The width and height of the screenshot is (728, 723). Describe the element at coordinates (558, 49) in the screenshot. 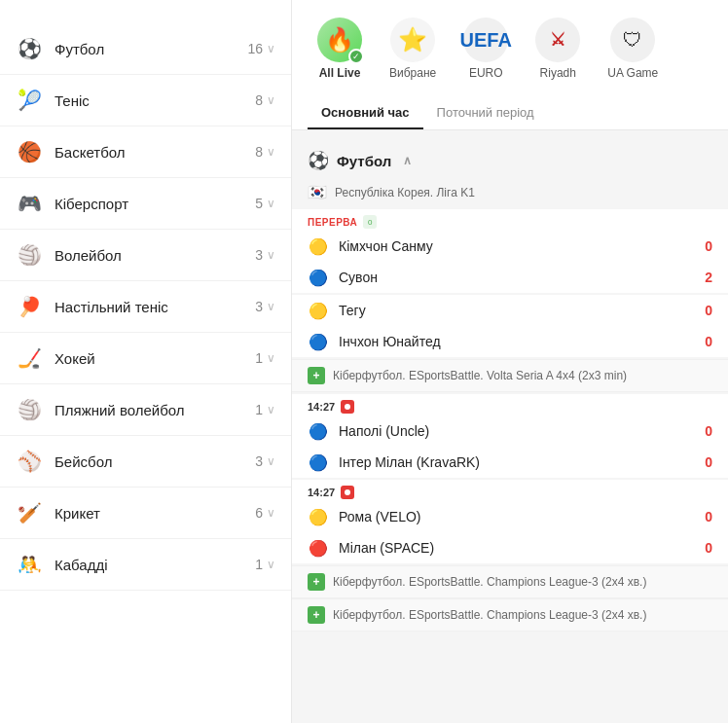

I see `category-riyadh: ⚔ Riyadh` at that location.